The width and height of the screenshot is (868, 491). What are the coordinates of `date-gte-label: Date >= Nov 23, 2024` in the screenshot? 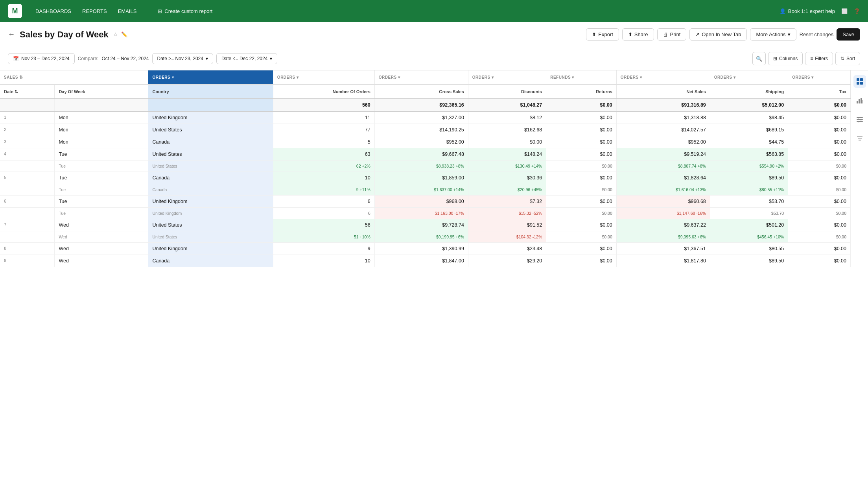 It's located at (180, 59).